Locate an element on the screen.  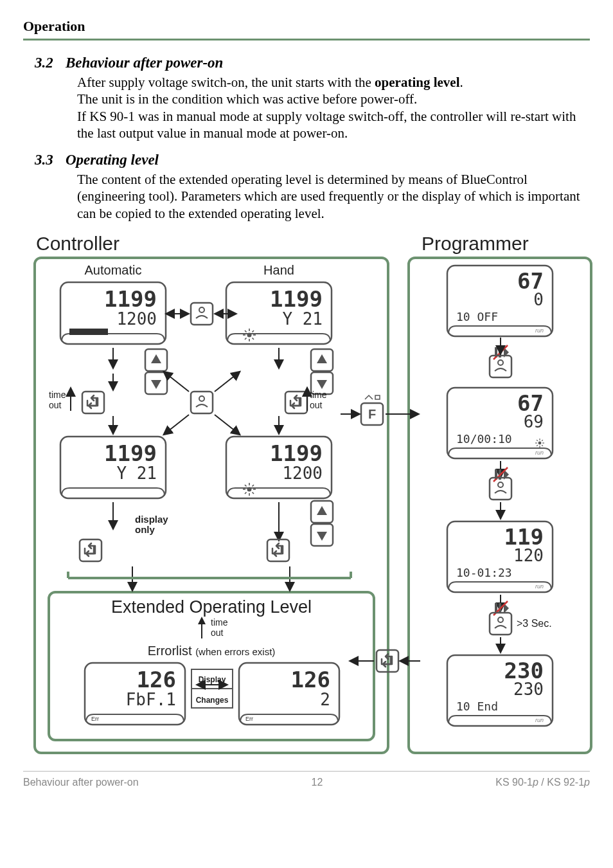
c-hand-top-val2: Y 21 is located at coordinates (302, 319).